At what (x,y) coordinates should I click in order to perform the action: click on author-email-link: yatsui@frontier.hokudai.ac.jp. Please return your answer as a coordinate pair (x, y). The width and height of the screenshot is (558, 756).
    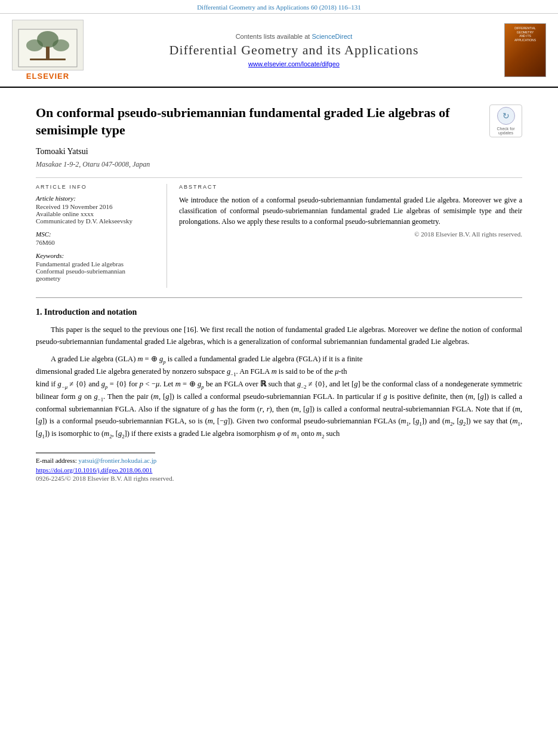
    Looking at the image, I should click on (117, 460).